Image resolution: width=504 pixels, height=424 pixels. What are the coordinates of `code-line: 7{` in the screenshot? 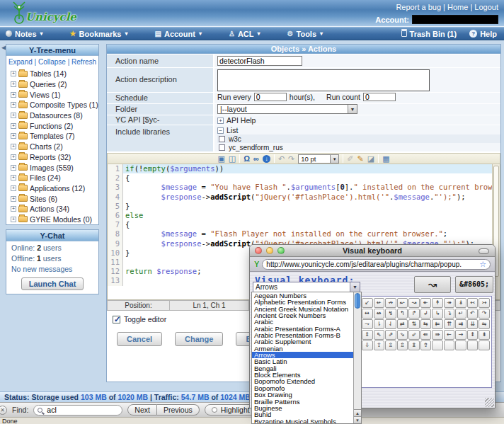 It's located at (304, 225).